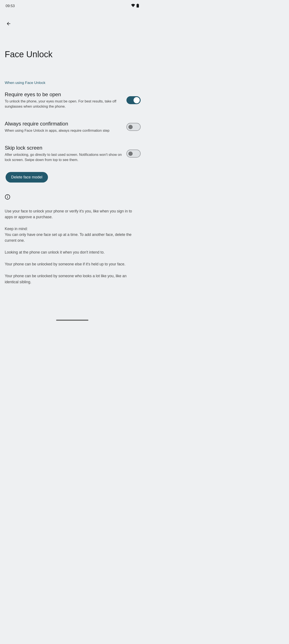 The height and width of the screenshot is (644, 289). Describe the element at coordinates (63, 100) in the screenshot. I see `setting-text: Require eyes to be open To unlock the ph…` at that location.